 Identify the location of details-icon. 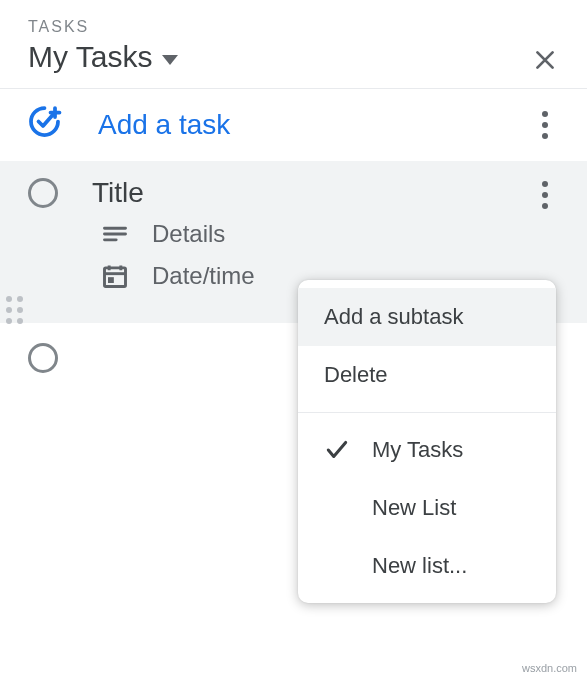
(115, 234).